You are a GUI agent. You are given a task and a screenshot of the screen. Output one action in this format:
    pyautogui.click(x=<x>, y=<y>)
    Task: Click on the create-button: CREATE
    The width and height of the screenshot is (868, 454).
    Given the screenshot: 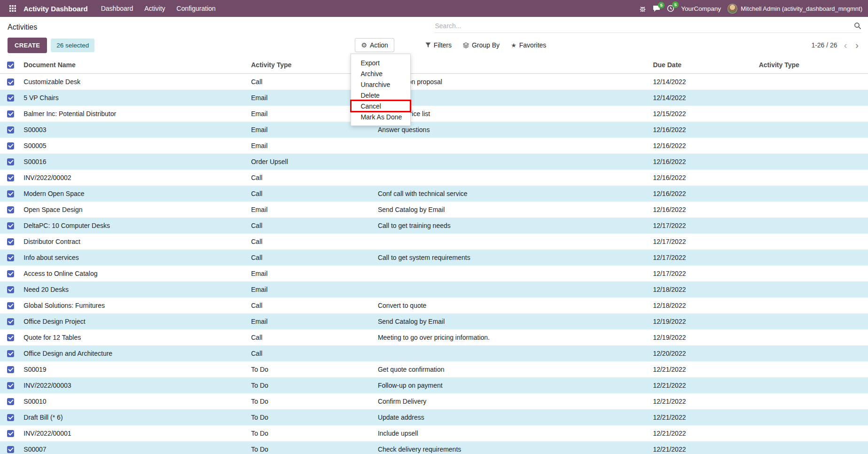 What is the action you would take?
    pyautogui.click(x=27, y=45)
    